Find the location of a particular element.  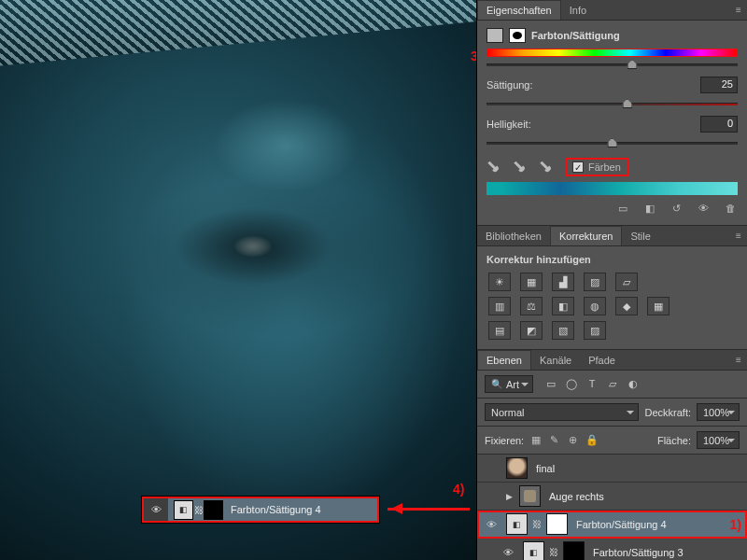

layer-list: final ▶ Auge rechts 👁 ◧ ⛓ Farbton/Sättig… is located at coordinates (613, 508).